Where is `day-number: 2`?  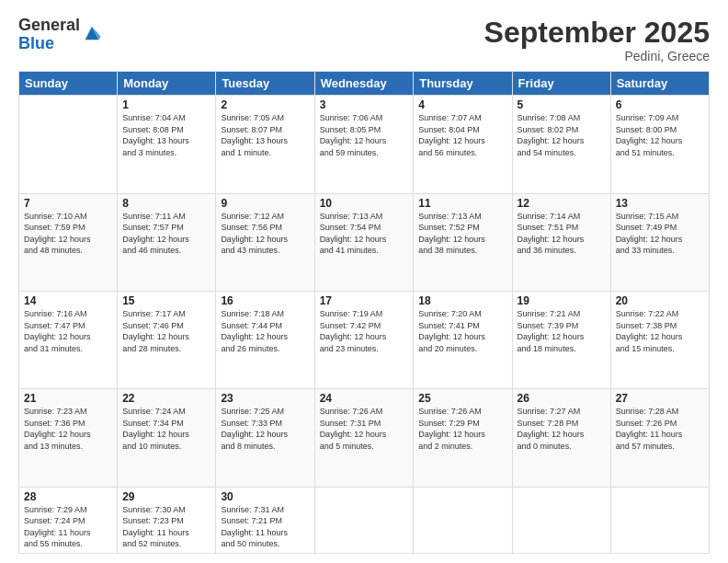
day-number: 2 is located at coordinates (265, 105).